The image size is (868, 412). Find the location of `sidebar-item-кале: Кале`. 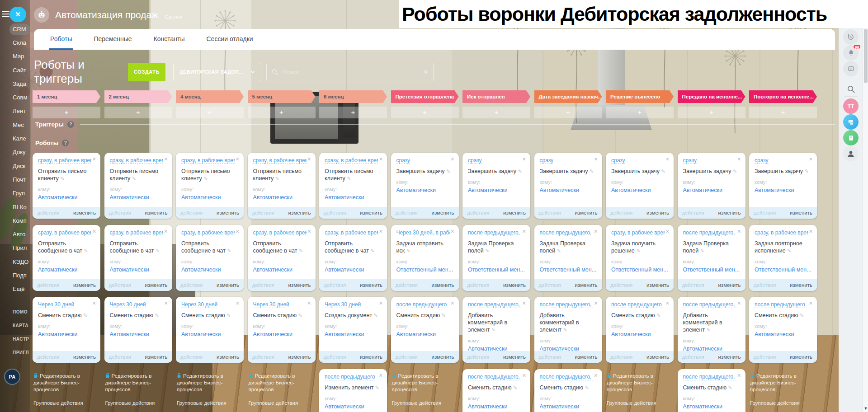

sidebar-item-кале: Кале is located at coordinates (15, 139).